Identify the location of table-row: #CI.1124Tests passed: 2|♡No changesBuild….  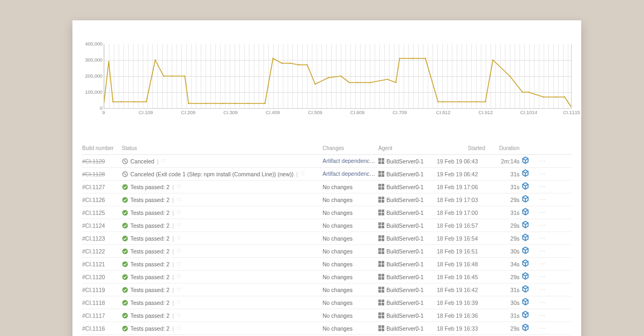
(327, 226).